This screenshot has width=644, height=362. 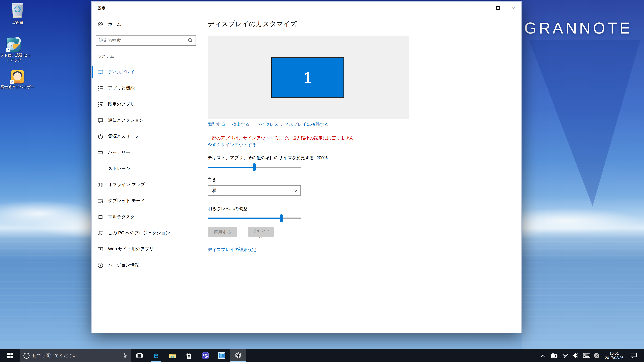 What do you see at coordinates (597, 356) in the screenshot?
I see `circle-x-icon` at bounding box center [597, 356].